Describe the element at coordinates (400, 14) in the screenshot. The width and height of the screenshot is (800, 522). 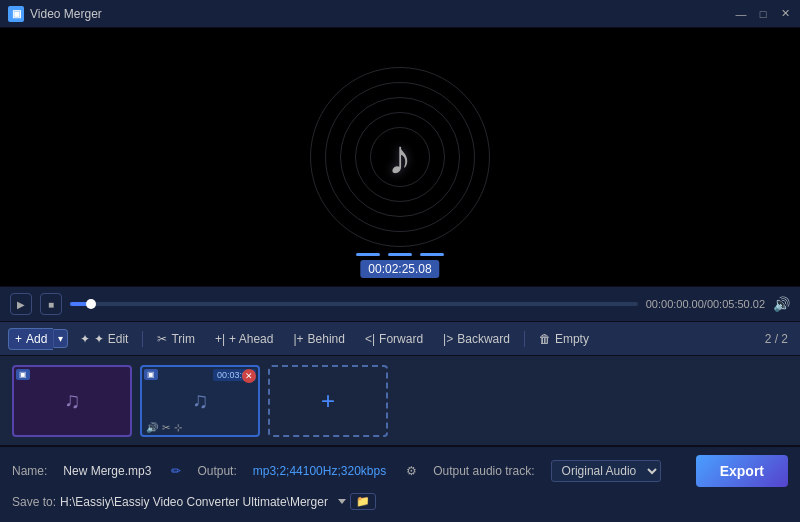
I see `title-bar: ▣ Video Merger — □ ✕` at that location.